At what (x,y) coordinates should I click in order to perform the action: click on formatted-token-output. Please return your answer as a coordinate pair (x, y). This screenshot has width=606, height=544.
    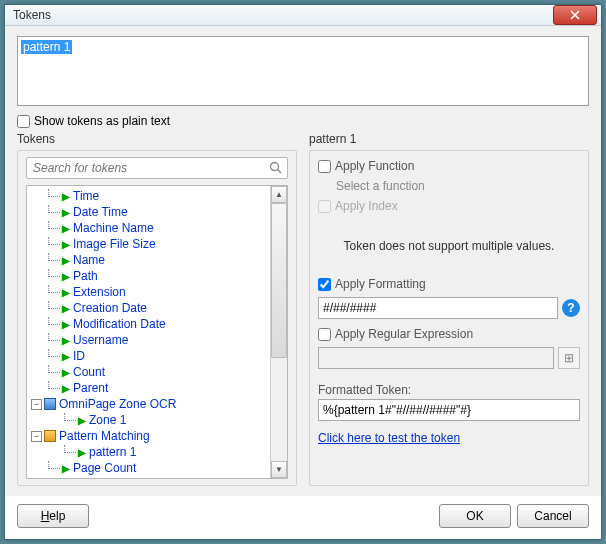
    Looking at the image, I should click on (449, 410).